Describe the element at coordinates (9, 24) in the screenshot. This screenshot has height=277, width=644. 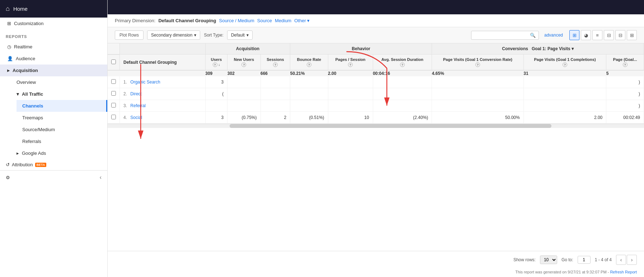
I see `customization-icon: ⊞` at that location.